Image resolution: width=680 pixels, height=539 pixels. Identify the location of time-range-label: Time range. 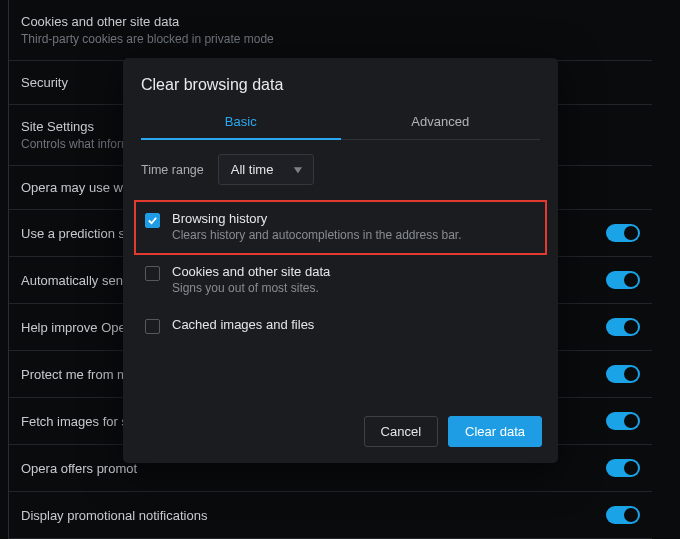
(172, 170).